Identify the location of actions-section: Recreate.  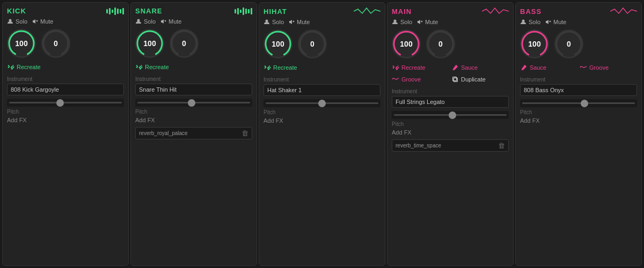
(65, 67).